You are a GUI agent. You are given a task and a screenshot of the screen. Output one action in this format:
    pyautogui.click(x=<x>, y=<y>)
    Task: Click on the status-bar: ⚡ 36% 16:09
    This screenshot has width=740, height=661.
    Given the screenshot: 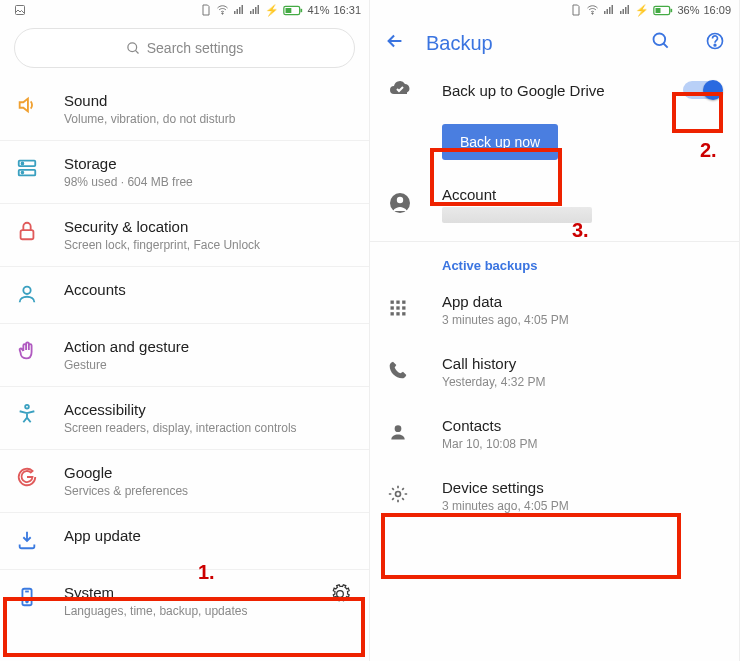 What is the action you would take?
    pyautogui.click(x=554, y=10)
    